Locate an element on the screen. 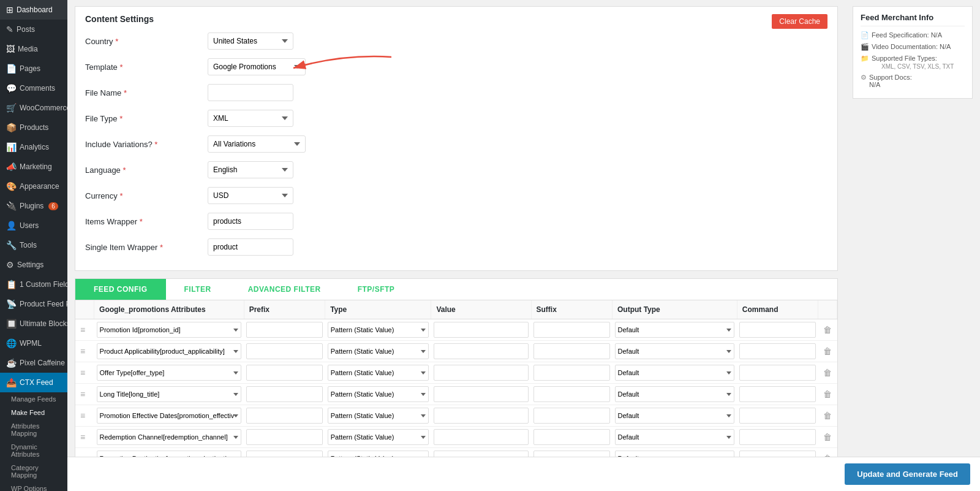 Image resolution: width=980 pixels, height=491 pixels. file-name-input is located at coordinates (251, 93).